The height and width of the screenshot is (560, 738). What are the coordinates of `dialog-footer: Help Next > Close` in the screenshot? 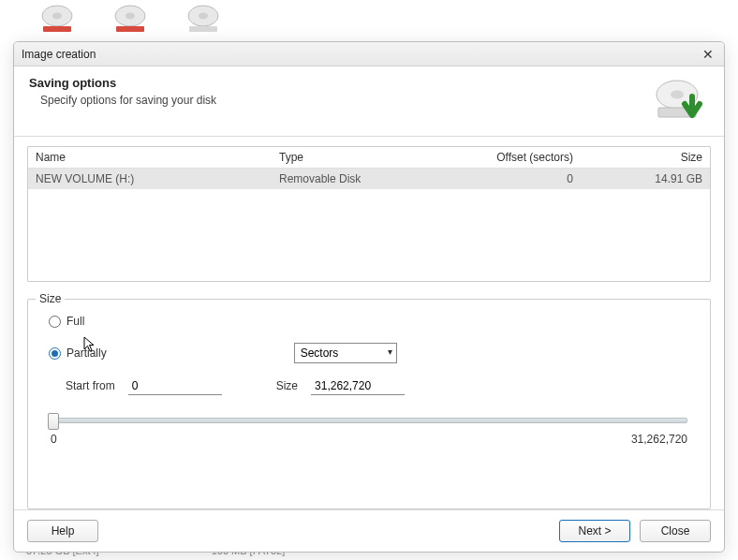 It's located at (369, 530).